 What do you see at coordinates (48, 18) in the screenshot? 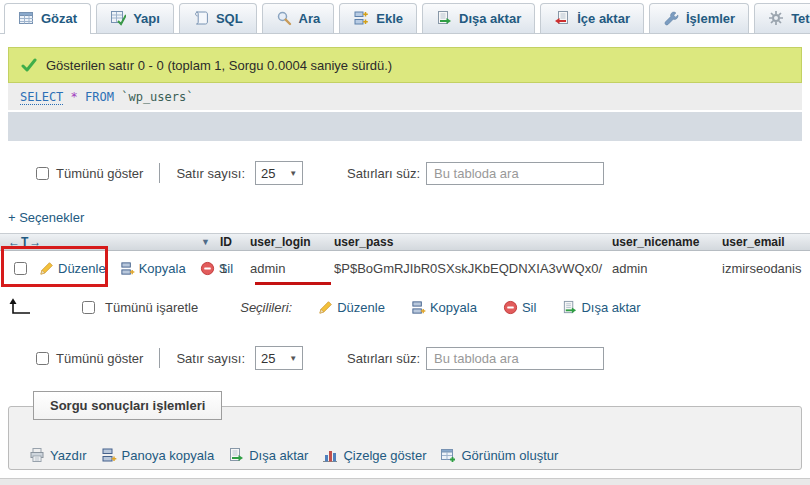
I see `tab-browse: Gözat` at bounding box center [48, 18].